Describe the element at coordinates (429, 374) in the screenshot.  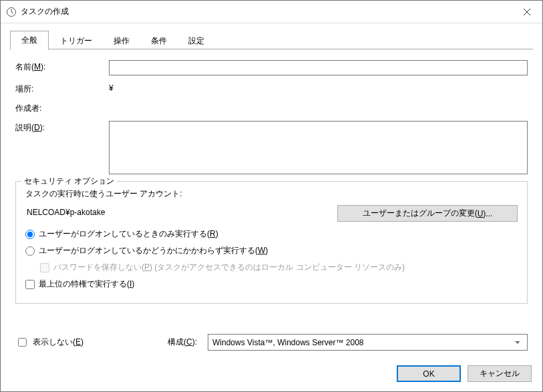
I see `ok-button: OK` at that location.